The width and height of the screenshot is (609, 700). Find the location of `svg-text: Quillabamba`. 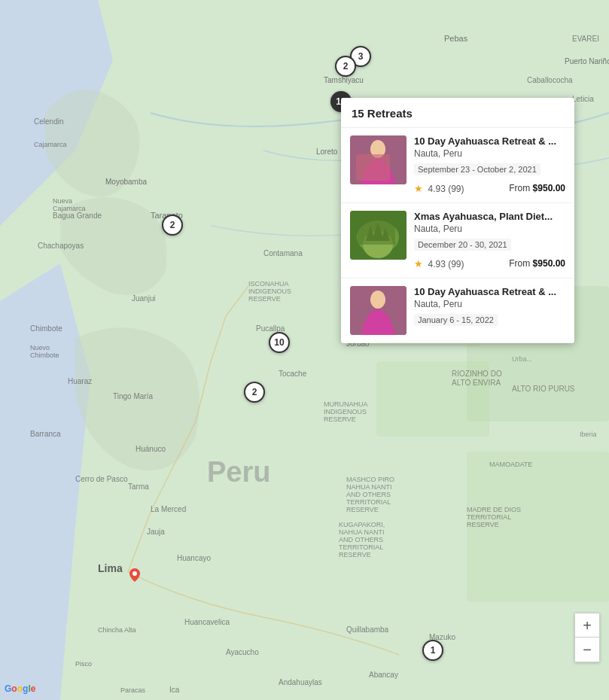

svg-text: Quillabamba is located at coordinates (367, 629).